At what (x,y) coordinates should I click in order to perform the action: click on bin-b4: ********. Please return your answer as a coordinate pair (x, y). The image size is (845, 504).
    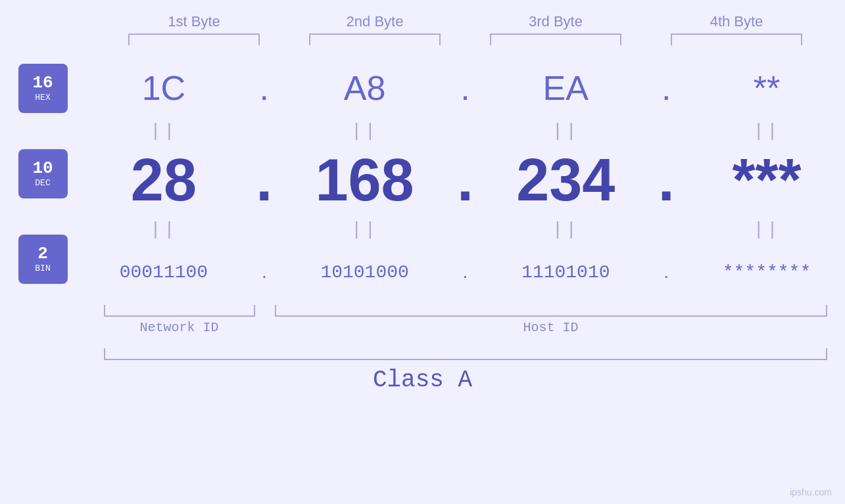
    Looking at the image, I should click on (767, 272).